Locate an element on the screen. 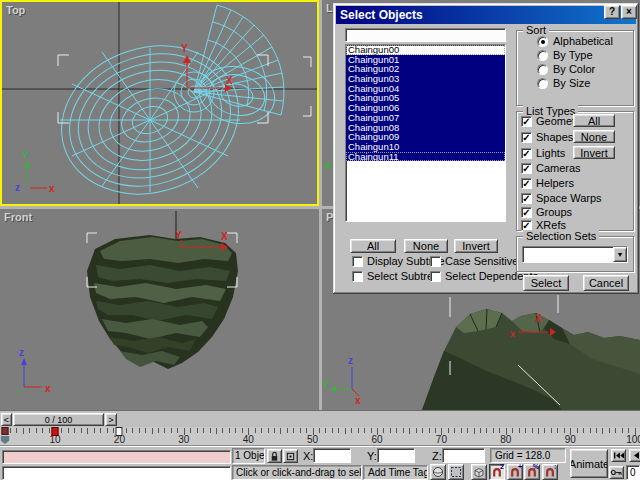 This screenshot has height=480, width=640. dialog-option-label: Case Sensitive is located at coordinates (482, 261).